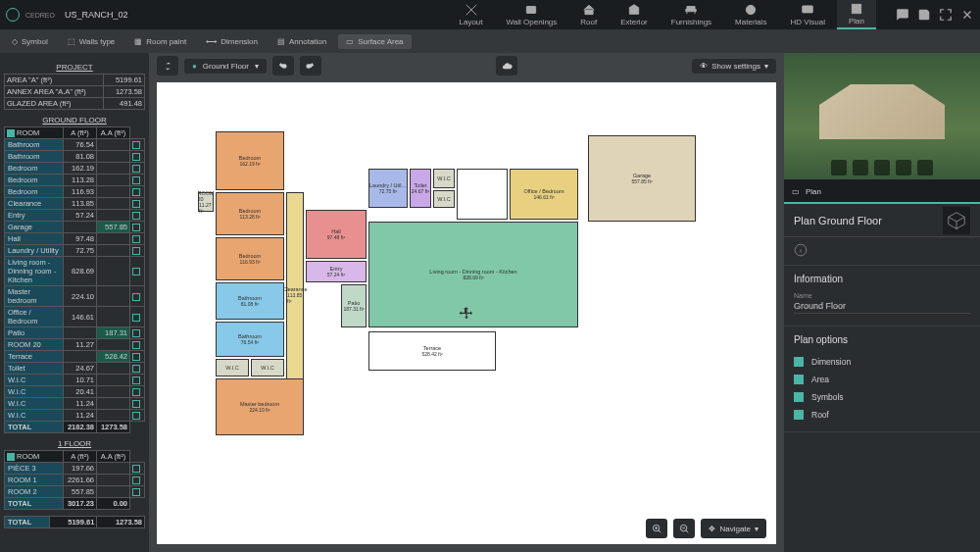 This screenshot has width=980, height=552. What do you see at coordinates (882, 339) in the screenshot?
I see `plan-options-title: Plan options` at bounding box center [882, 339].